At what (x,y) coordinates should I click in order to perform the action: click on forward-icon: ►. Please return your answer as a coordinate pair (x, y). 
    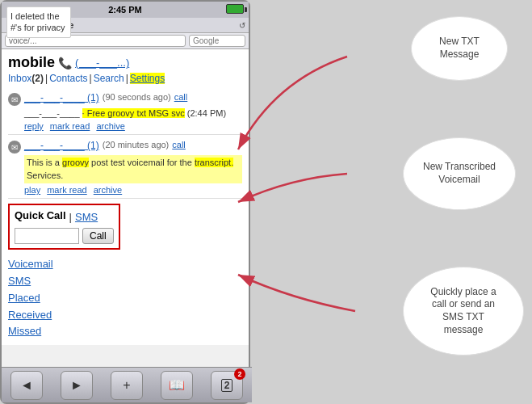
    Looking at the image, I should click on (77, 385).